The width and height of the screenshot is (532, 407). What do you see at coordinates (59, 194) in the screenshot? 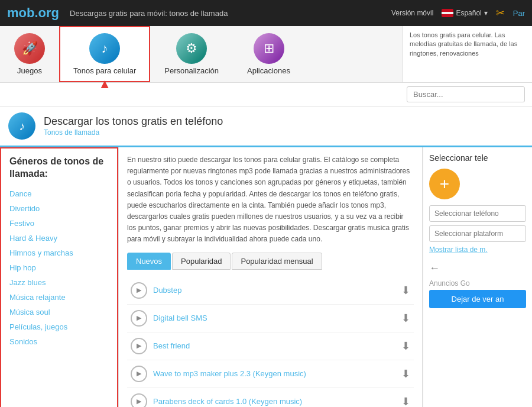
I see `sidebar-item-dance: Dance` at bounding box center [59, 194].